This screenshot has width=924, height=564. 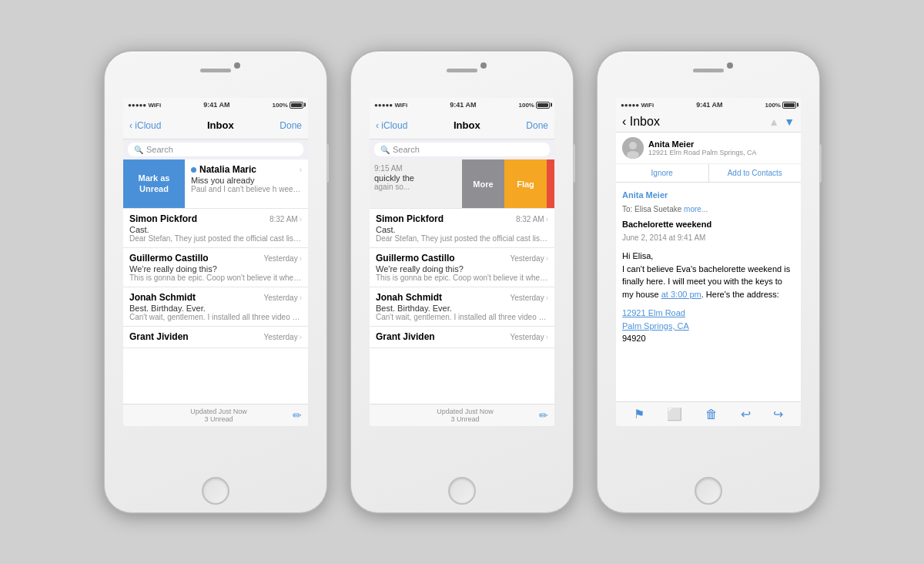 What do you see at coordinates (216, 149) in the screenshot?
I see `search-input-1: 🔍 Search` at bounding box center [216, 149].